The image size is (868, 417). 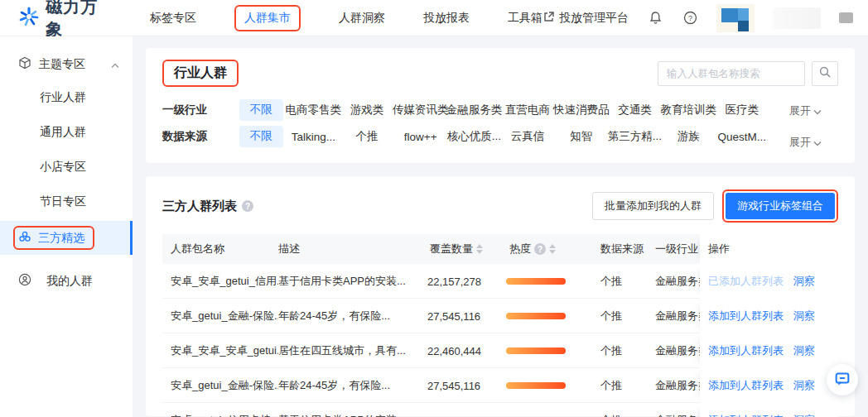 I want to click on annotation-box: 三方精选, so click(x=54, y=238).